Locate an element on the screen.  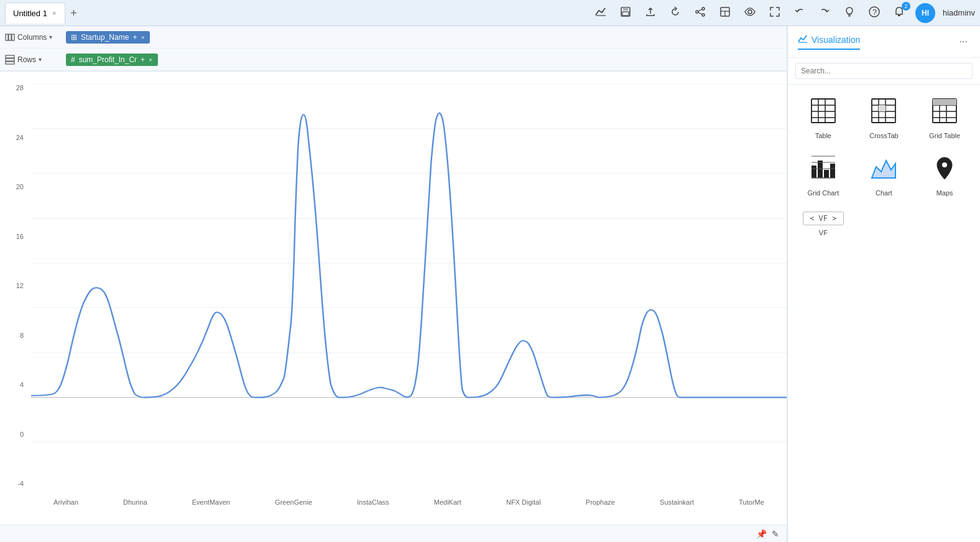
export-icon is located at coordinates (650, 13).